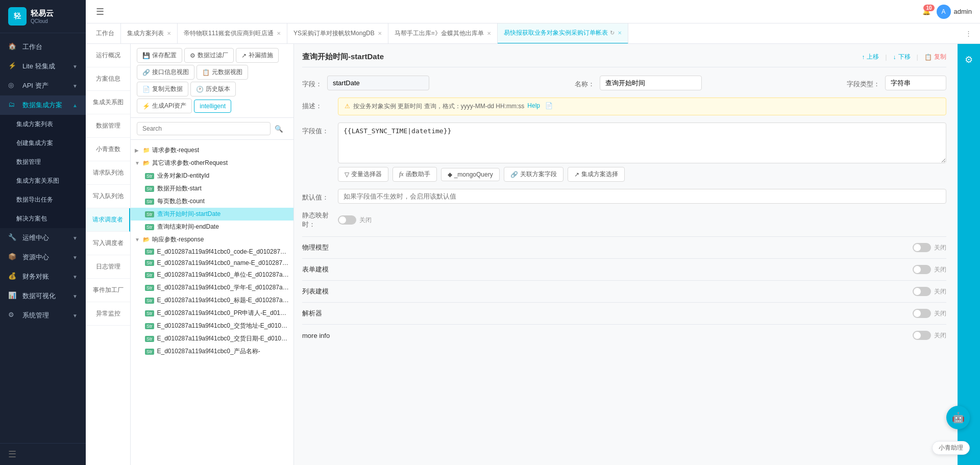  Describe the element at coordinates (149, 34) in the screenshot. I see `tab-integration-list: 集成方案列表 ✕` at that location.